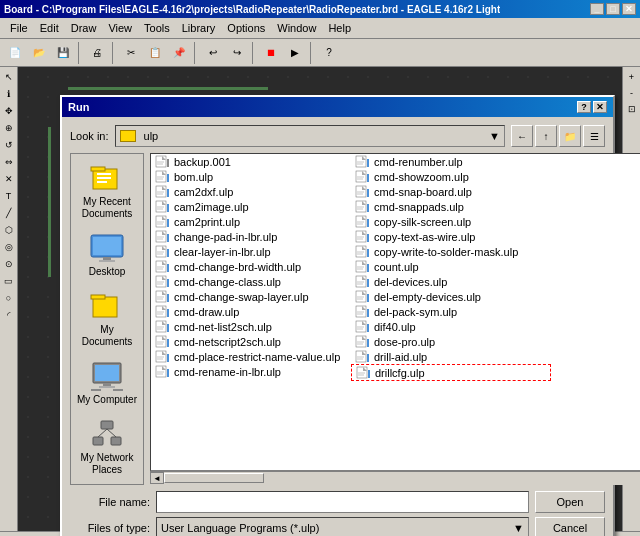 This screenshot has width=640, height=536. I want to click on list-item: cam2print.ulp, so click(251, 222).